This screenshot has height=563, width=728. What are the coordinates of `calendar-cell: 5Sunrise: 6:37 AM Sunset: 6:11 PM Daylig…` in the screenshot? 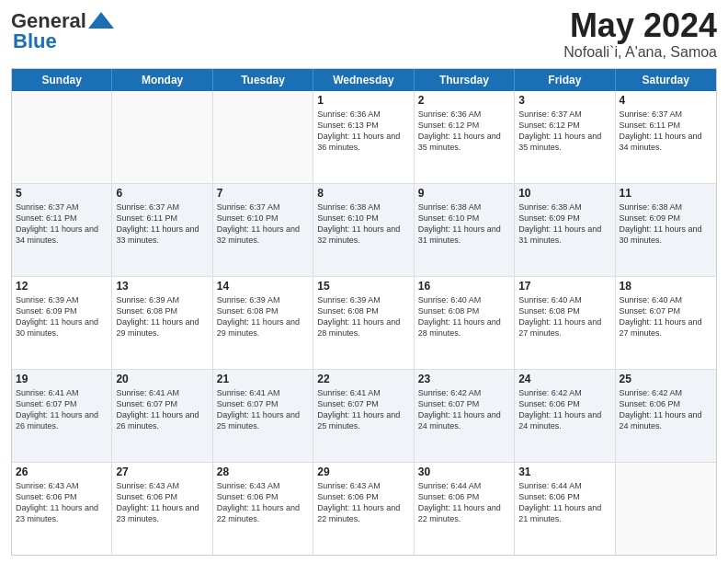 It's located at (63, 230).